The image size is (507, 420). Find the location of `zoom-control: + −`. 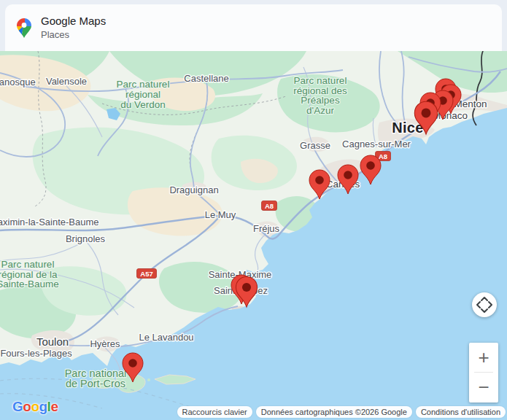

zoom-control: + − is located at coordinates (484, 373).